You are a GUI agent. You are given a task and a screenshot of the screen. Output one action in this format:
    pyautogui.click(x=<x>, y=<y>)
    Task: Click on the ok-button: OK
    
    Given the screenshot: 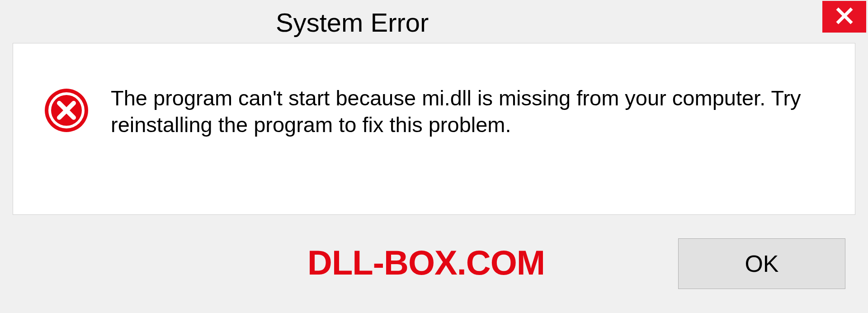 What is the action you would take?
    pyautogui.click(x=762, y=264)
    